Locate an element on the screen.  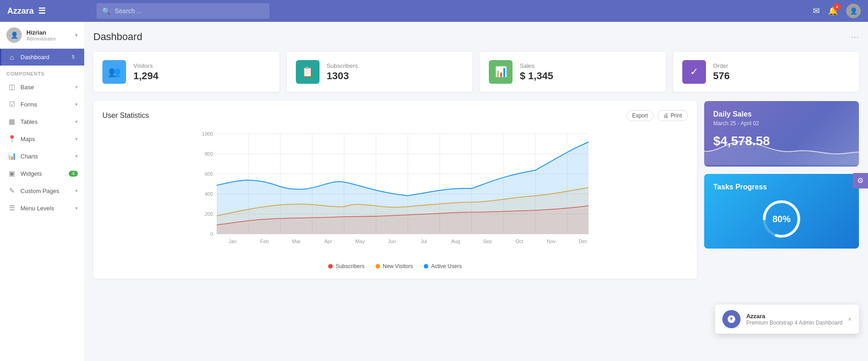
sidebar-user-role: Administrator is located at coordinates (48, 39).